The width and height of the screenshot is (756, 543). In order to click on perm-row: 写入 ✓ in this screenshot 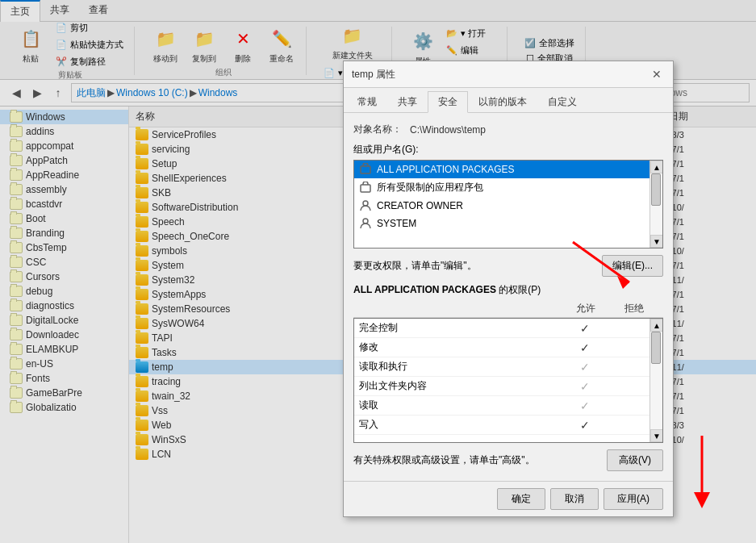, I will do `click(508, 425)`.